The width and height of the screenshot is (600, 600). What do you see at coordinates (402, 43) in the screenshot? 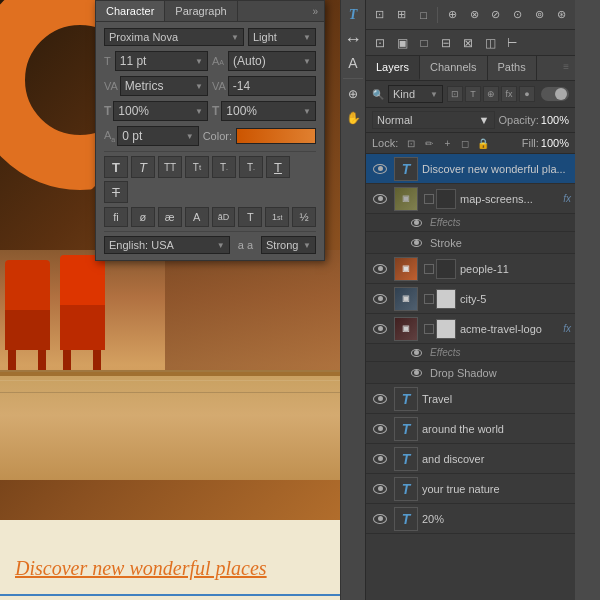
I see `second-icon-2: ▣` at bounding box center [402, 43].